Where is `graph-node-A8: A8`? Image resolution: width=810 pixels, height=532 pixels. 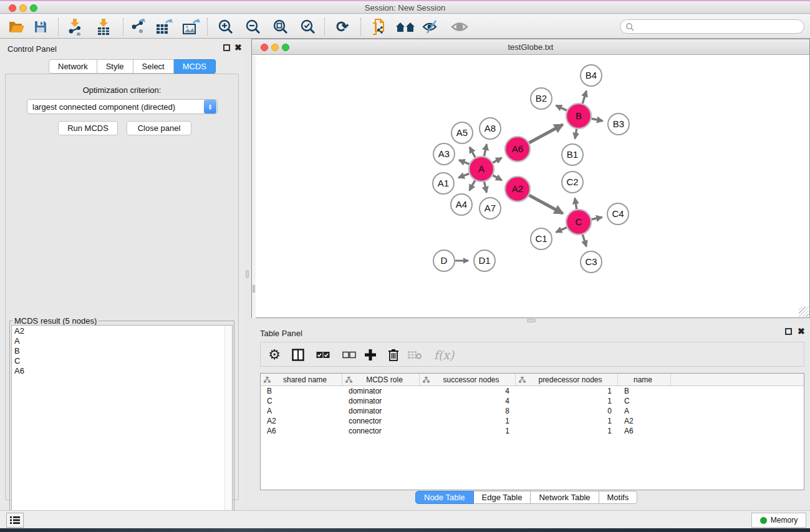
graph-node-A8: A8 is located at coordinates (490, 128).